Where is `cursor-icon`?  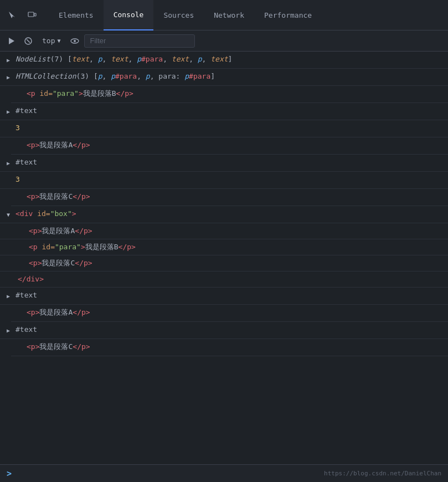 cursor-icon is located at coordinates (12, 15).